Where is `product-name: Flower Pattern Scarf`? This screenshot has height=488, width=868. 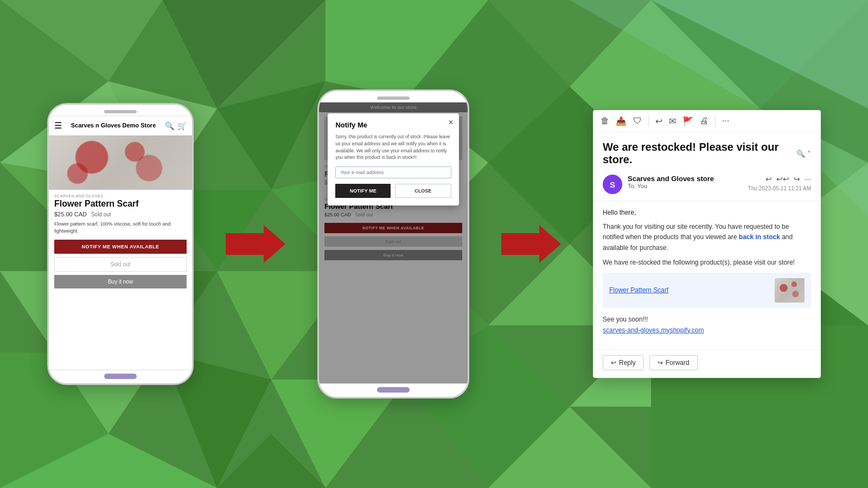
product-name: Flower Pattern Scarf is located at coordinates (120, 204).